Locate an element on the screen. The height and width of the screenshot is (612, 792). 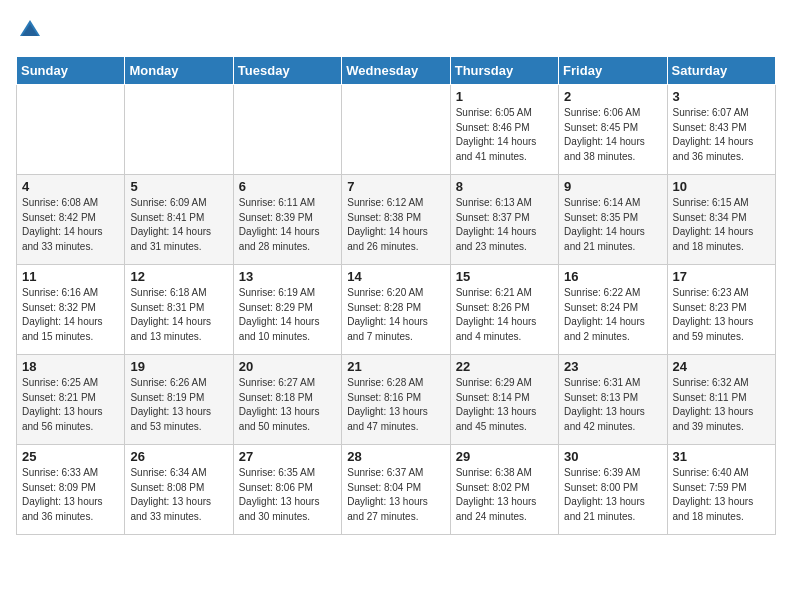
weekday-header: Thursday is located at coordinates (504, 71).